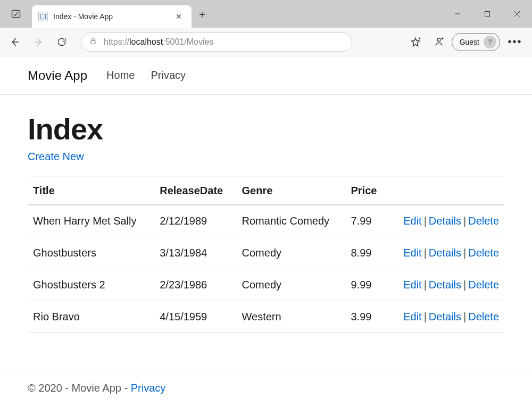 This screenshot has height=406, width=532. What do you see at coordinates (469, 42) in the screenshot?
I see `profile-label: Guest` at bounding box center [469, 42].